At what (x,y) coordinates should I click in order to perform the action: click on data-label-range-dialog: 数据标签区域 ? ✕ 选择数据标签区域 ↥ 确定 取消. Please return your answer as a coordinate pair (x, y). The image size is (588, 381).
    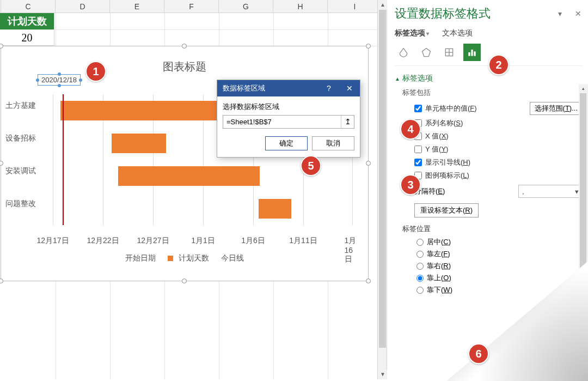
    Looking at the image, I should click on (289, 119).